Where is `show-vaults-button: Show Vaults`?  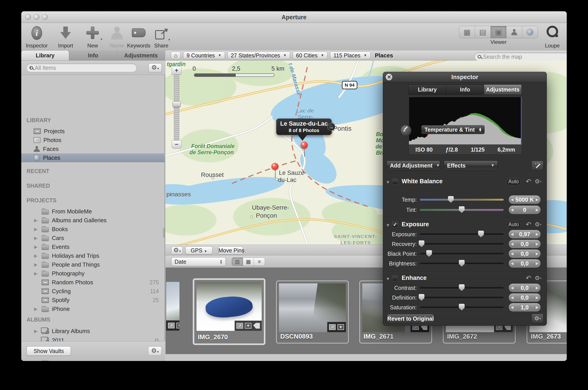 show-vaults-button: Show Vaults is located at coordinates (49, 351).